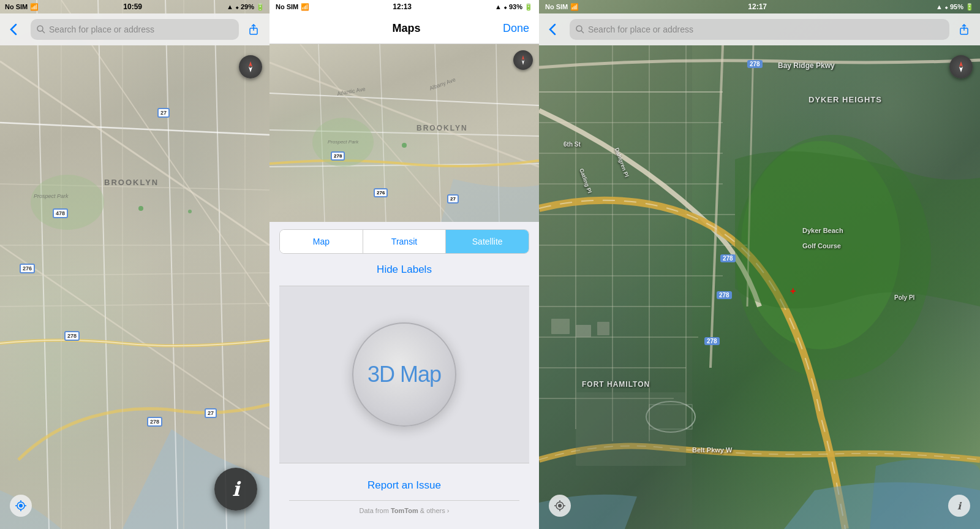 The image size is (980, 529). What do you see at coordinates (757, 7) in the screenshot?
I see `time-right: 12:17` at bounding box center [757, 7].